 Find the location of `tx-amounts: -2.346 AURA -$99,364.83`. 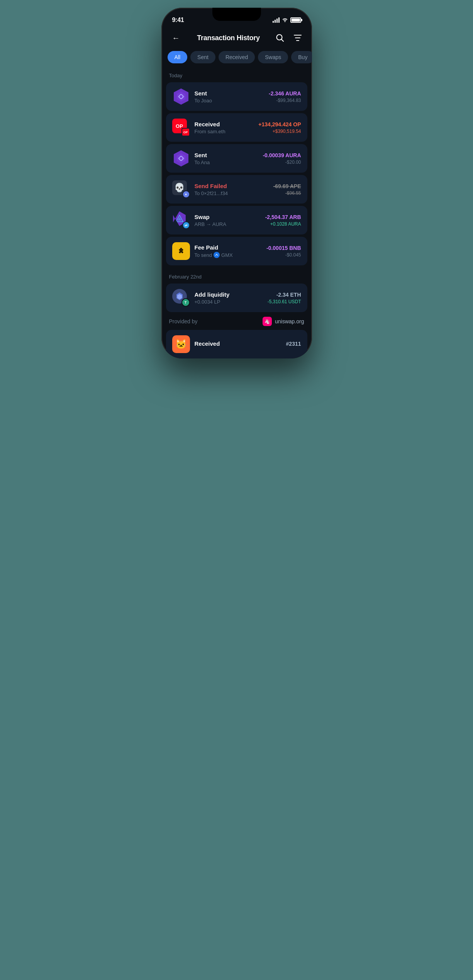

tx-amounts: -2.346 AURA -$99,364.83 is located at coordinates (285, 97).